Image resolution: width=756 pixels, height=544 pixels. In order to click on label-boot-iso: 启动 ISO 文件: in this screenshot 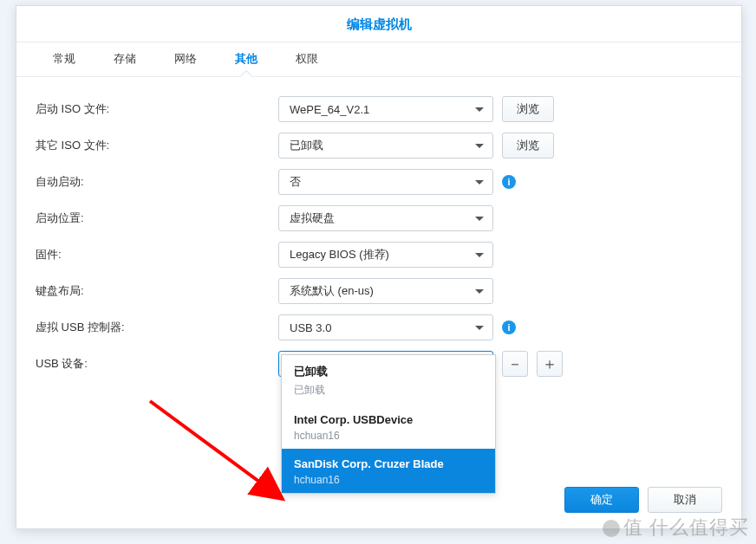, I will do `click(157, 109)`.